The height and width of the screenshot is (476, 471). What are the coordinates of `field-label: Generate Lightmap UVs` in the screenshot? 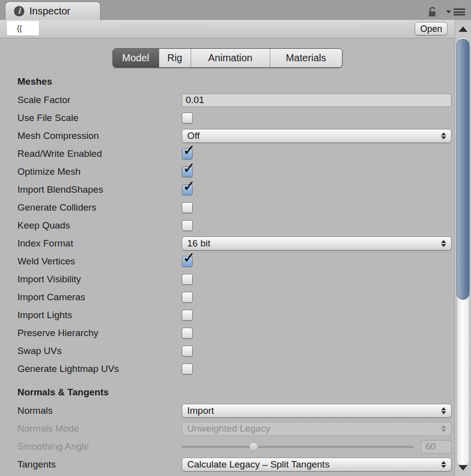 It's located at (91, 369).